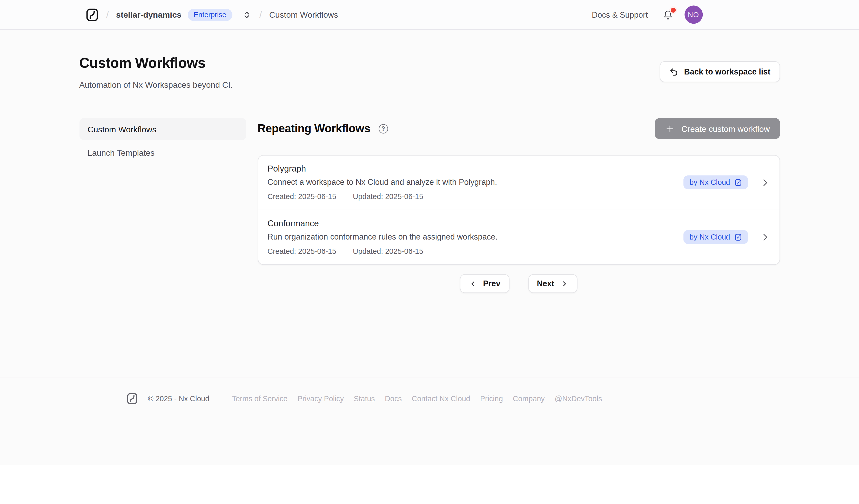 This screenshot has height=504, width=859. I want to click on breadcrumb-page: Custom Workflows, so click(304, 14).